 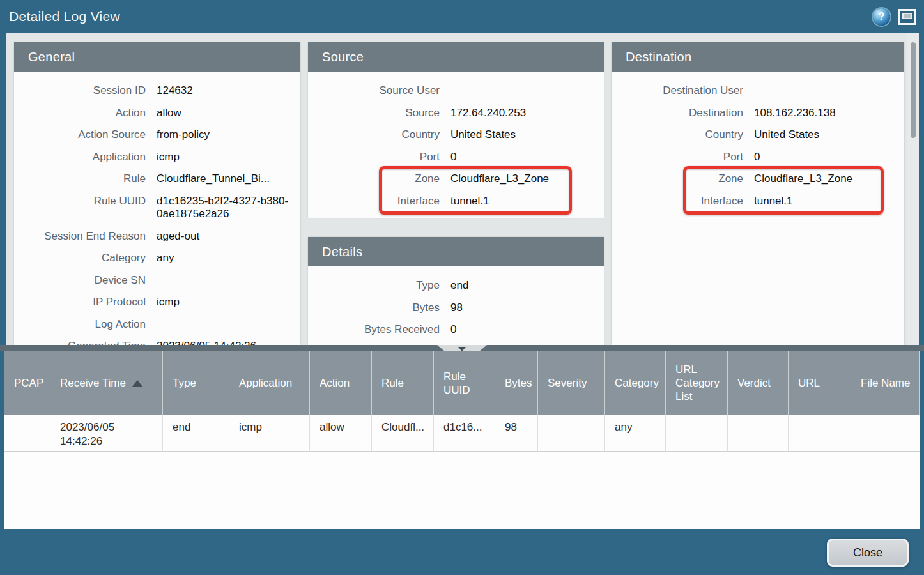 I want to click on field-source-zone: ZoneCloudflare_L3_Zone, so click(x=456, y=179).